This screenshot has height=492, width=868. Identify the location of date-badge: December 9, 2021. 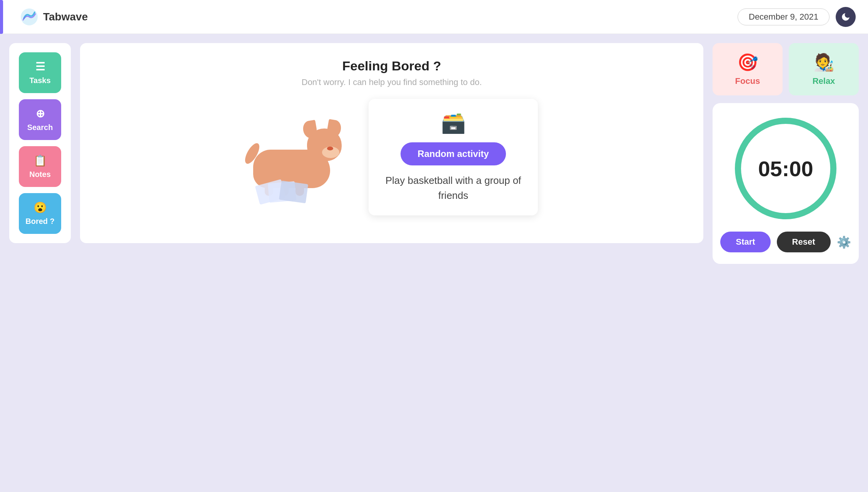
(796, 17).